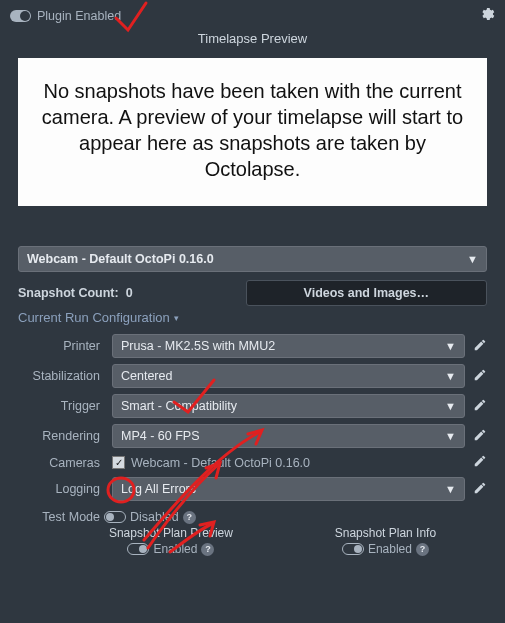  What do you see at coordinates (288, 436) in the screenshot?
I see `rendering-select: MP4 - 60 FPS ▼` at bounding box center [288, 436].